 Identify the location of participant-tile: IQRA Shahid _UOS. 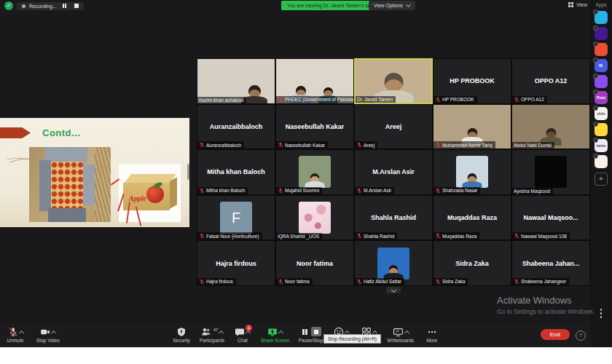
(315, 218).